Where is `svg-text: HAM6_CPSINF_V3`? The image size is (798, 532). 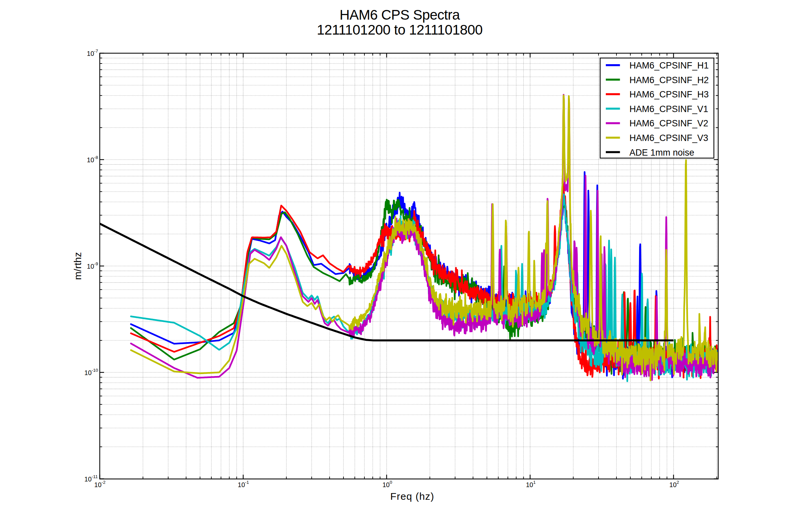
svg-text: HAM6_CPSINF_V3 is located at coordinates (669, 138).